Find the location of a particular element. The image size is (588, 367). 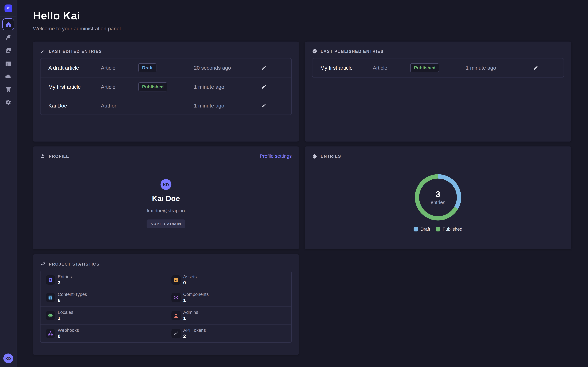

entry-name: A draft article is located at coordinates (75, 68).